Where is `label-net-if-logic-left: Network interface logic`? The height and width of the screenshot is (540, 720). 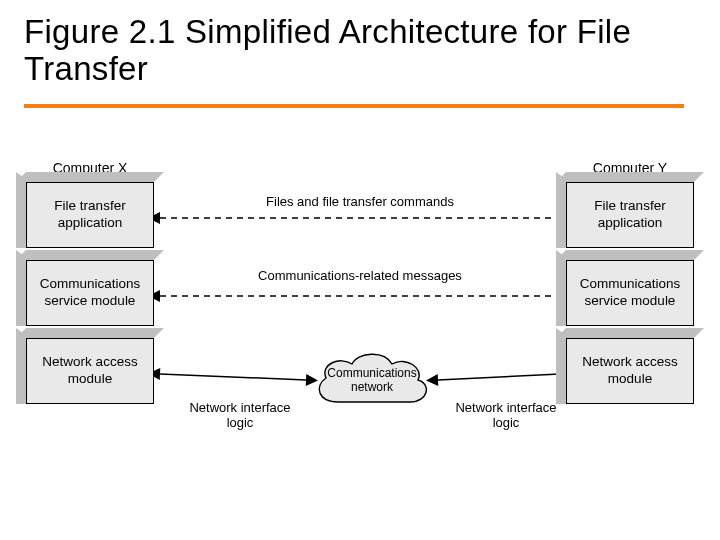
label-net-if-logic-left: Network interface logic is located at coordinates (240, 415).